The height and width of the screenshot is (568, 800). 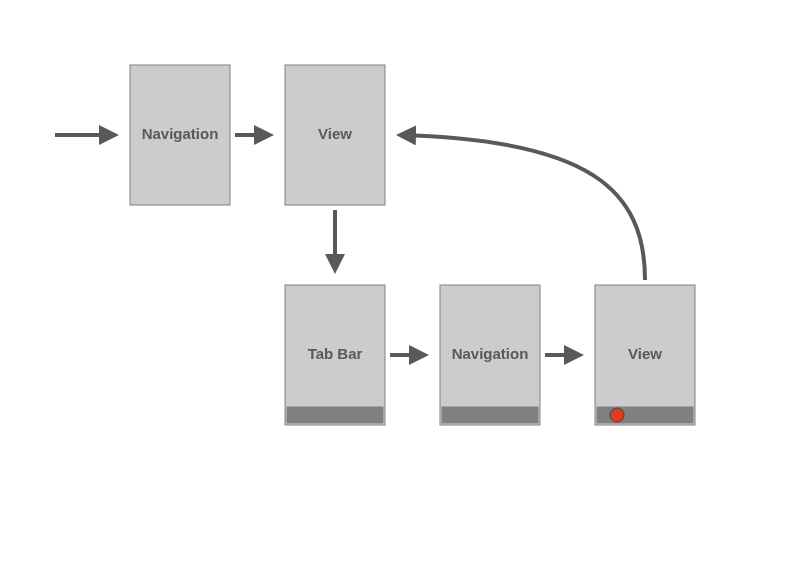 I want to click on node-navigation-bottom: Navigation, so click(x=490, y=355).